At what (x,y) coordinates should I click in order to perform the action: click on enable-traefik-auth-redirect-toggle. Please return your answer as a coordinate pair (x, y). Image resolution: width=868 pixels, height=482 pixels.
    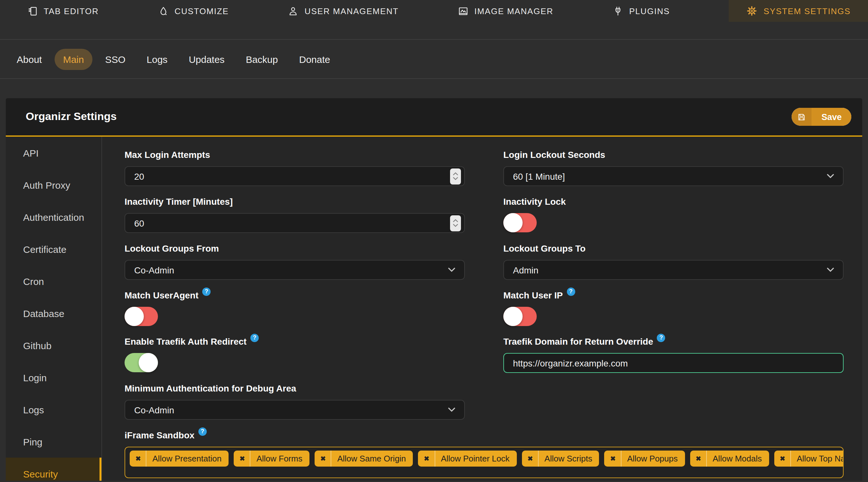
    Looking at the image, I should click on (142, 362).